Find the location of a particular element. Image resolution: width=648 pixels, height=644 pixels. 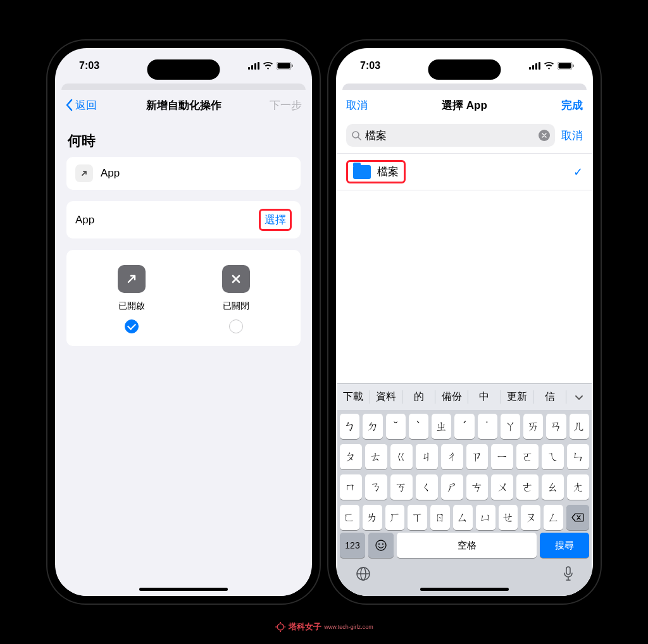

suggestion-item: 中 is located at coordinates (485, 397).